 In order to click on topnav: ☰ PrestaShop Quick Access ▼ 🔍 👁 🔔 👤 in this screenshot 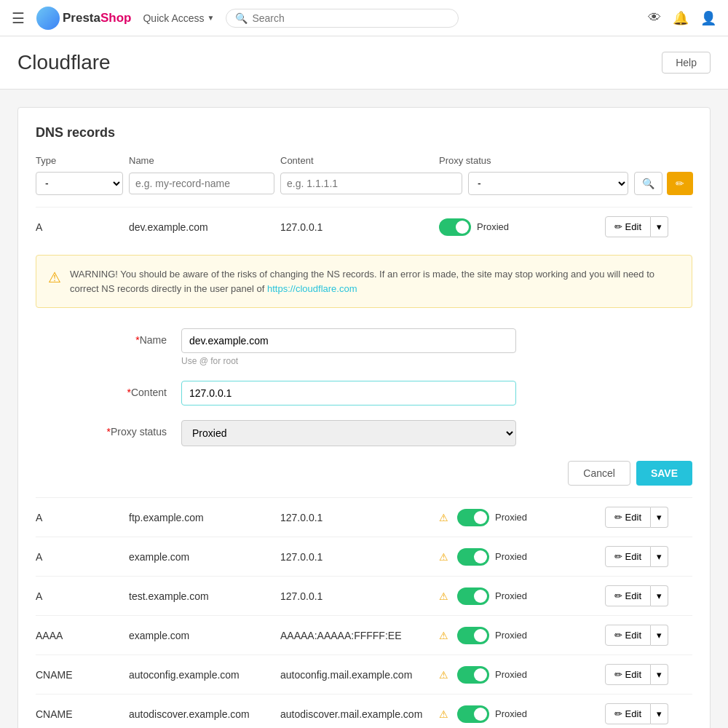, I will do `click(364, 18)`.